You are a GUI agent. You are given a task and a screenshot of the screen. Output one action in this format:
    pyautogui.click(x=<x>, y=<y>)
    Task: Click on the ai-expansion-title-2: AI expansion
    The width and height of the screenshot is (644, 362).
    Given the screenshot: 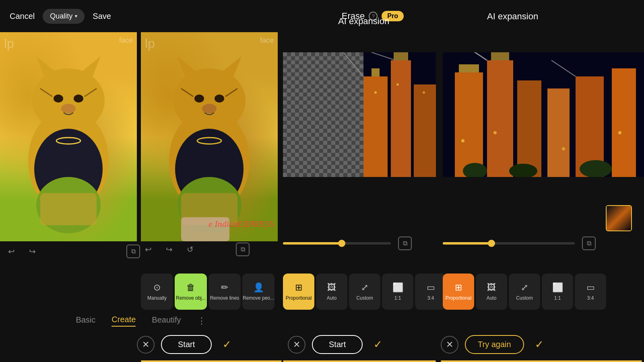 What is the action you would take?
    pyautogui.click(x=513, y=16)
    